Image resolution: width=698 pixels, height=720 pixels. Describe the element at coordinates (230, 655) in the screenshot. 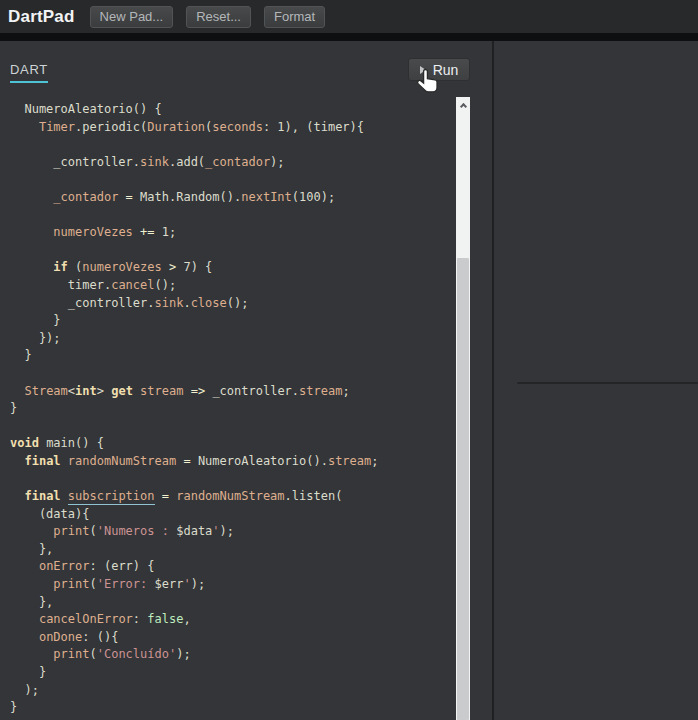

I see `code-line: print('Concluído');` at that location.